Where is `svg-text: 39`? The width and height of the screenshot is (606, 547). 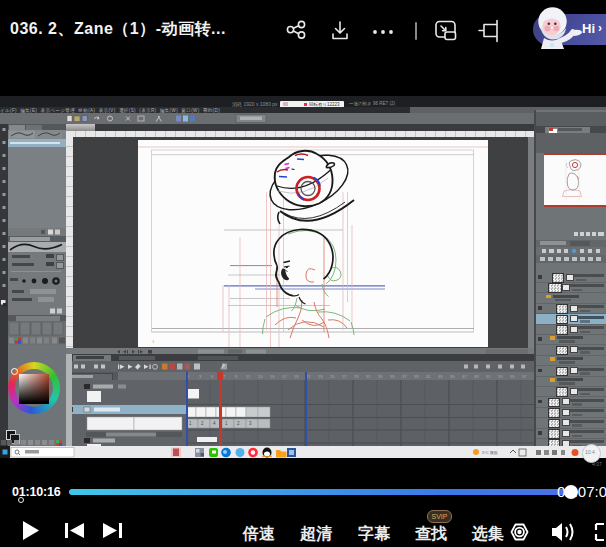
svg-text: 39 is located at coordinates (416, 376).